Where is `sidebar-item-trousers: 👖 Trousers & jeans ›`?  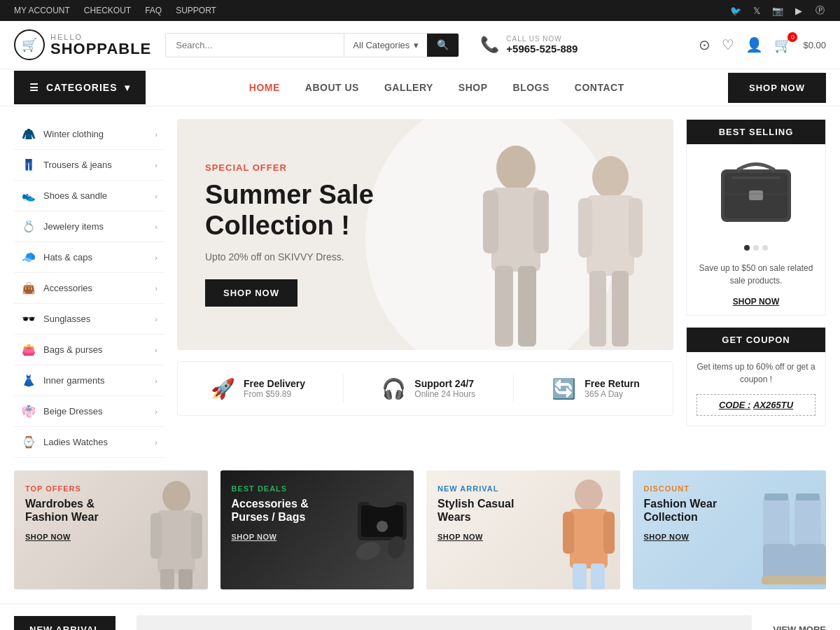
sidebar-item-trousers: 👖 Trousers & jeans › is located at coordinates (90, 165).